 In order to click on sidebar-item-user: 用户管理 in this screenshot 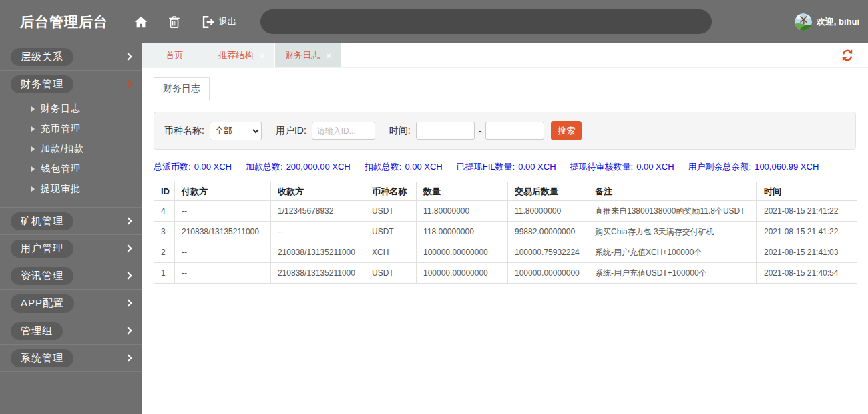, I will do `click(71, 248)`.